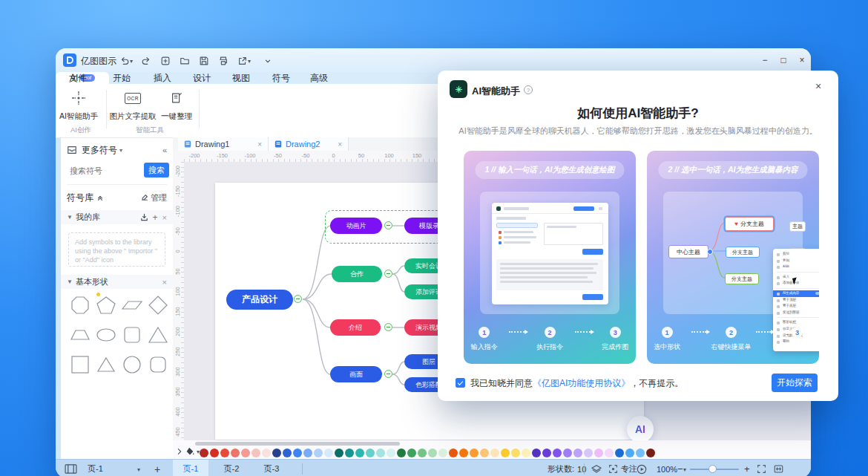  I want to click on import-icon, so click(144, 217).